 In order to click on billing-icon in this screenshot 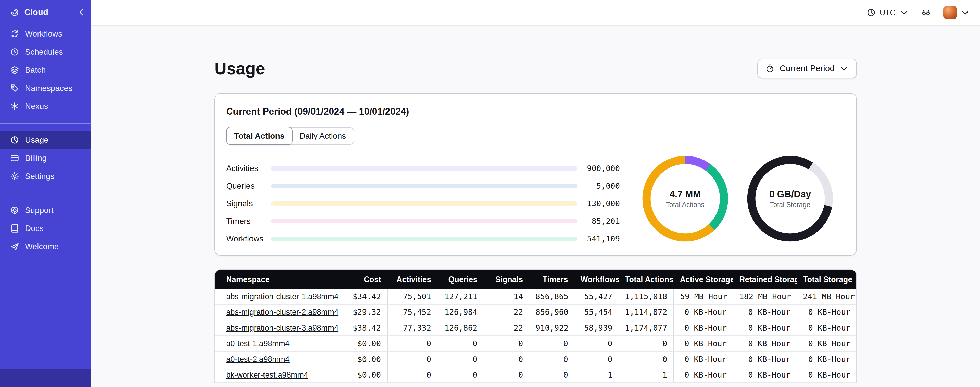, I will do `click(14, 158)`.